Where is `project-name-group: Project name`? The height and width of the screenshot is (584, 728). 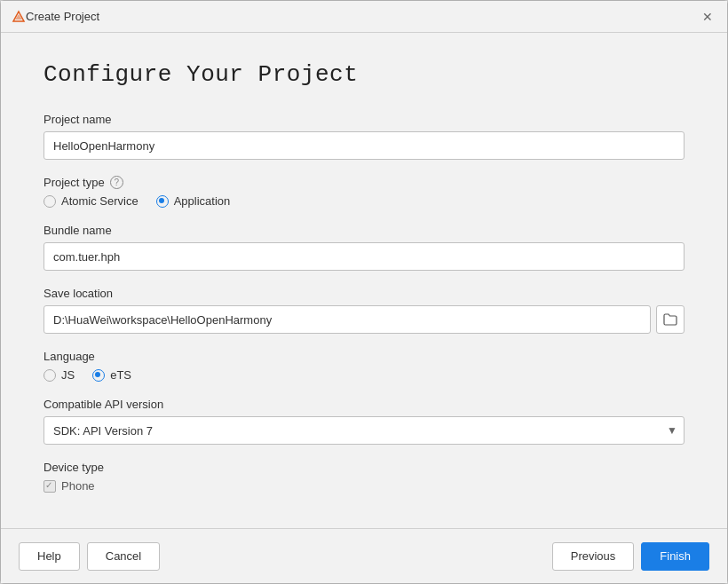 project-name-group: Project name is located at coordinates (364, 137).